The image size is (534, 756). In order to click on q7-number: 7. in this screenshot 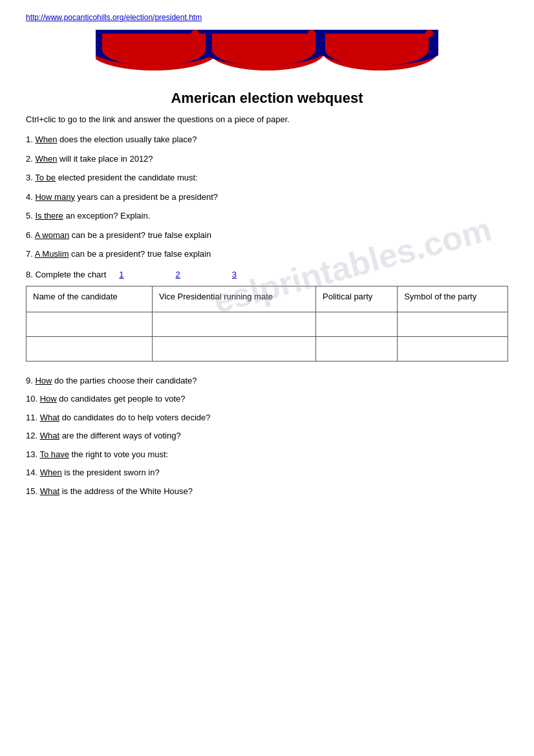, I will do `click(30, 254)`.